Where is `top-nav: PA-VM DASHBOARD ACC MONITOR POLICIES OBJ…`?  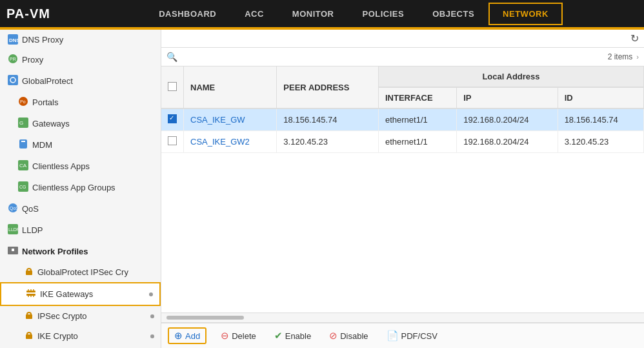
top-nav: PA-VM DASHBOARD ACC MONITOR POLICIES OBJ… is located at coordinates (322, 14).